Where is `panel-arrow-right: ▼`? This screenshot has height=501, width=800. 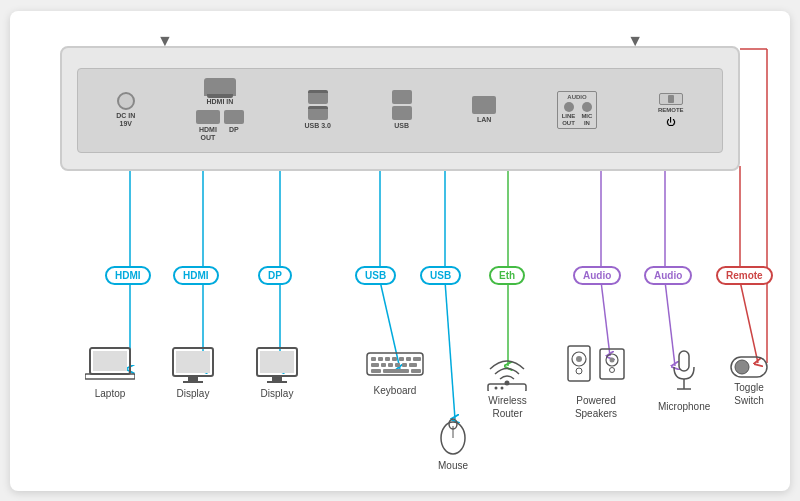
panel-arrow-right: ▼ is located at coordinates (635, 41).